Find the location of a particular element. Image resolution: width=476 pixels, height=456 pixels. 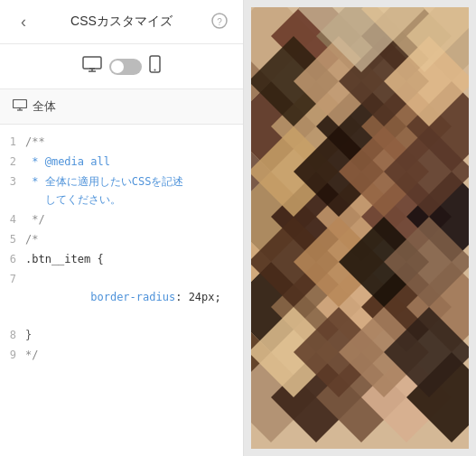

line-num-2: 2 is located at coordinates (13, 162).